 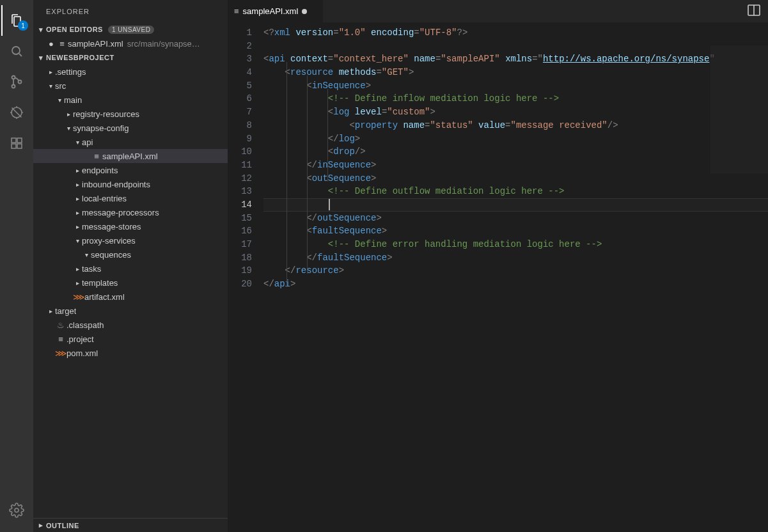 What do you see at coordinates (130, 184) in the screenshot?
I see `tree-item: ▸inbound-endpoints` at bounding box center [130, 184].